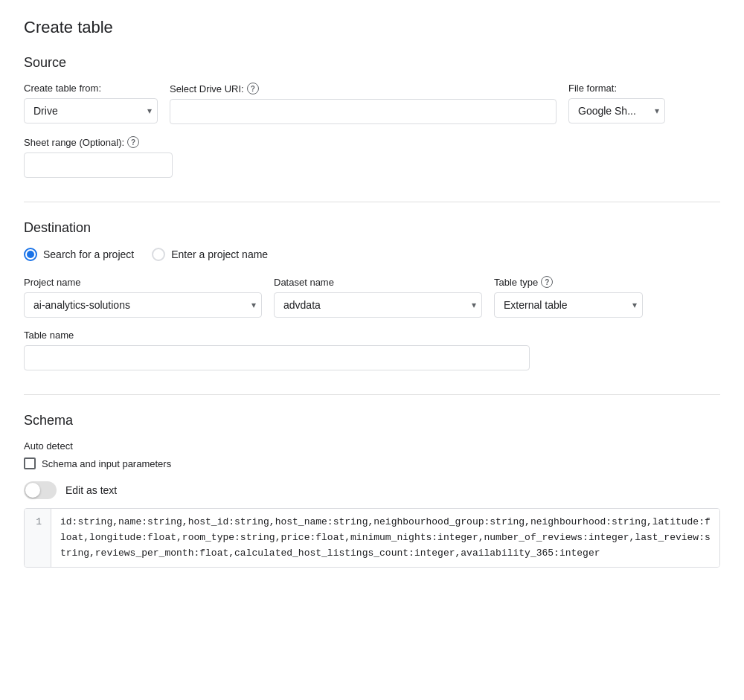  What do you see at coordinates (91, 111) in the screenshot?
I see `create-from-select: Drive Google Cloud Storage Upload Empty …` at bounding box center [91, 111].